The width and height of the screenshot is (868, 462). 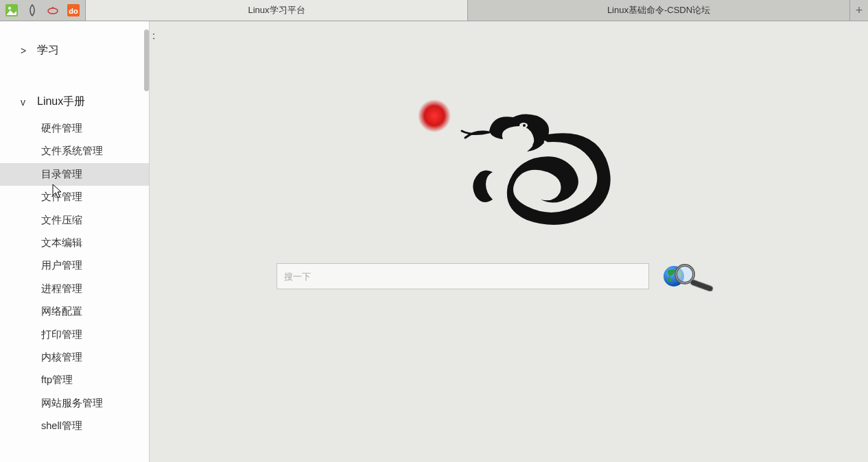 What do you see at coordinates (48, 51) in the screenshot?
I see `nav-section-label: 学习` at bounding box center [48, 51].